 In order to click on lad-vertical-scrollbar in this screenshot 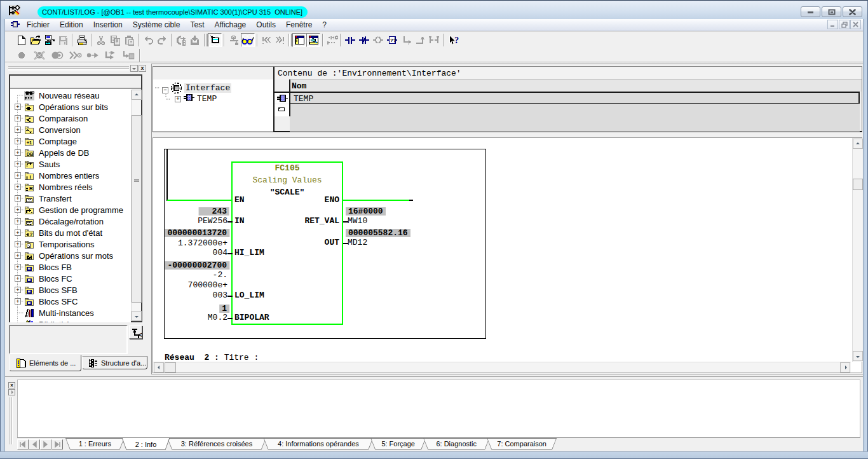, I will do `click(857, 250)`.